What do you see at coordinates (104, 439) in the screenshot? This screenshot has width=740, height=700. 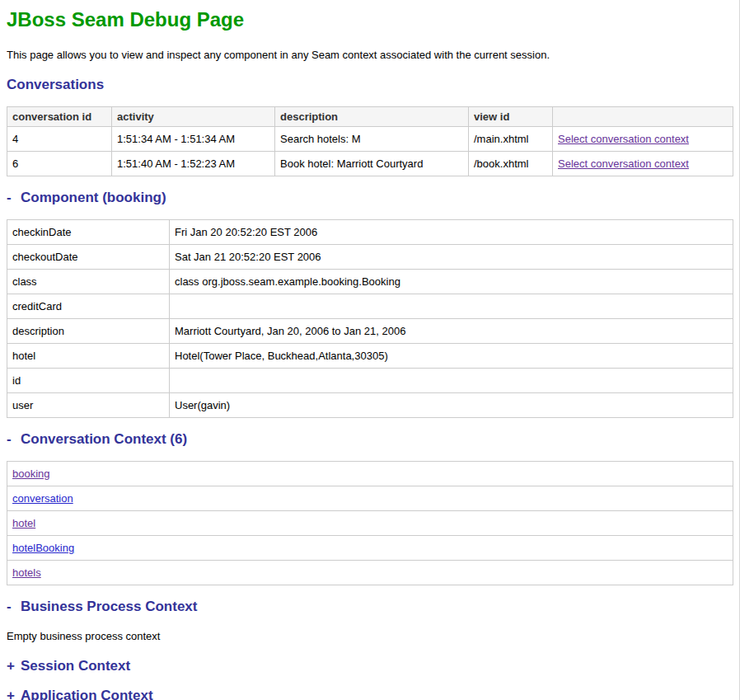 I see `conversation-context-heading-label: Conversation Context (6)` at bounding box center [104, 439].